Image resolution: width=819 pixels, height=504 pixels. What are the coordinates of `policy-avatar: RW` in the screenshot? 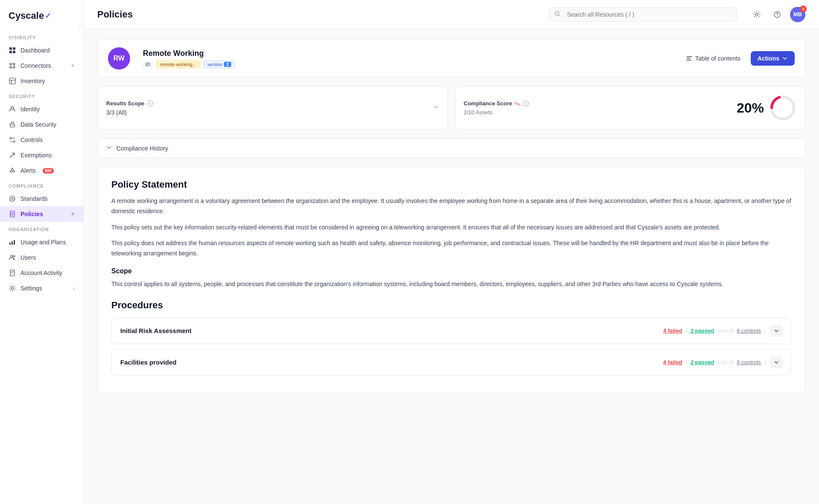 It's located at (119, 58).